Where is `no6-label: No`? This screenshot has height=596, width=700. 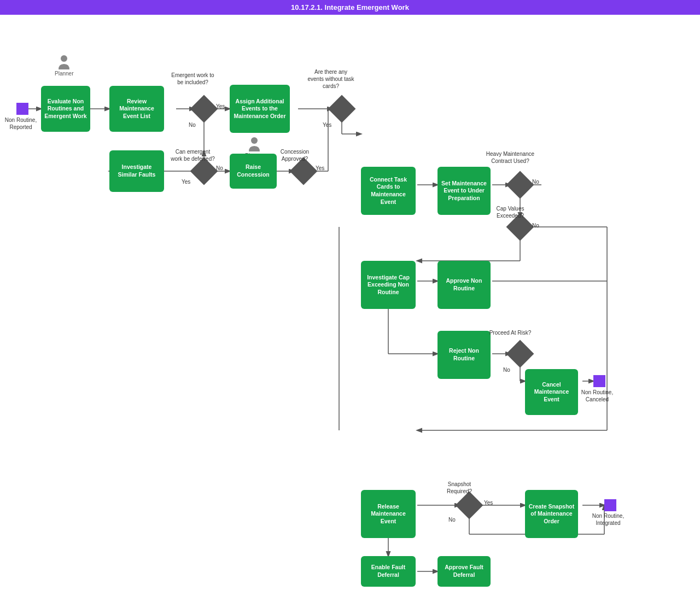
no6-label: No is located at coordinates (452, 519).